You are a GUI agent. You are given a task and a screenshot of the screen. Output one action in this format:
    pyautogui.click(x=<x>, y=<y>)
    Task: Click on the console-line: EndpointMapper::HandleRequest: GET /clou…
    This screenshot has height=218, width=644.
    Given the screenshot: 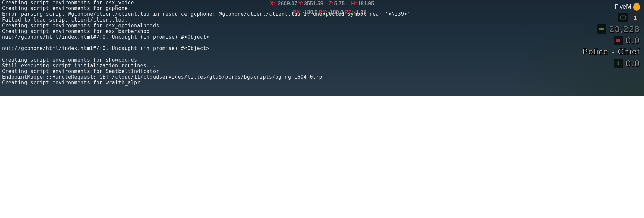 What is the action you would take?
    pyautogui.click(x=322, y=77)
    